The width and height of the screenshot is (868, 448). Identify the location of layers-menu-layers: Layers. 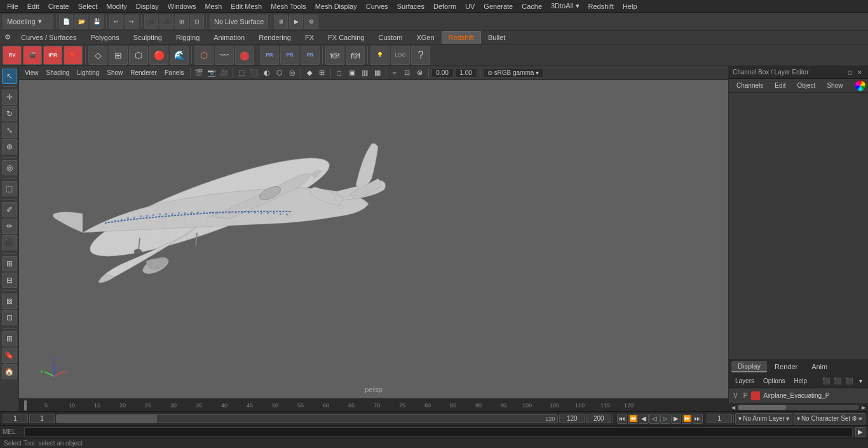
(745, 381).